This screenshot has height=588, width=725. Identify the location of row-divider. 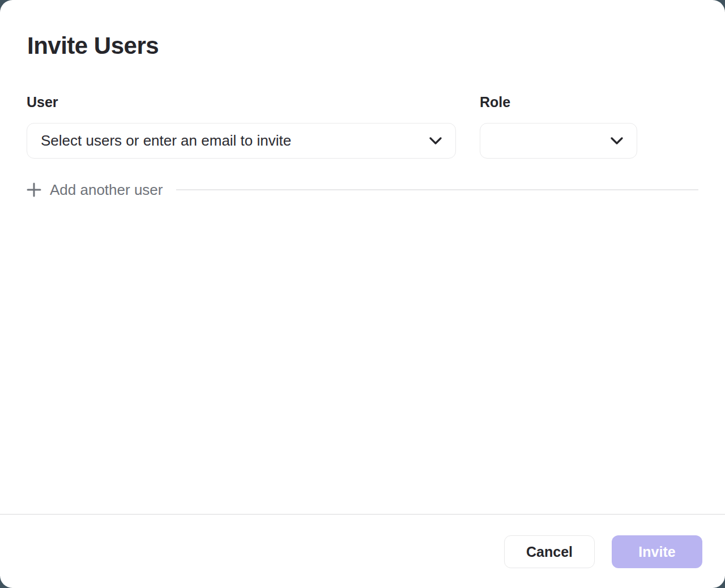
(437, 190).